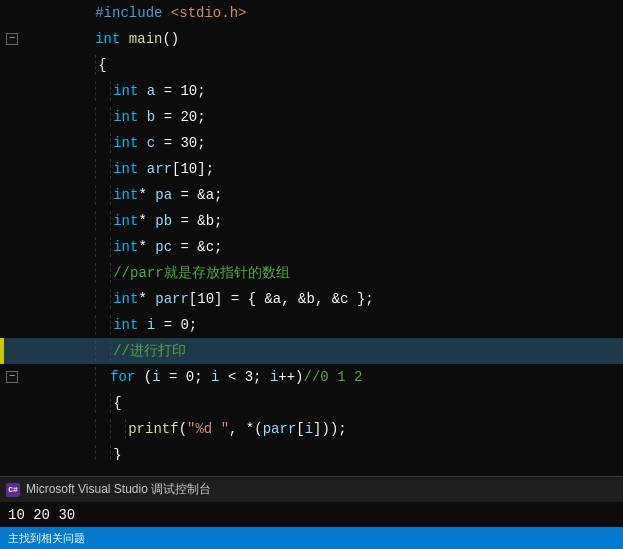  I want to click on output-area: 10 20 30, so click(312, 514).